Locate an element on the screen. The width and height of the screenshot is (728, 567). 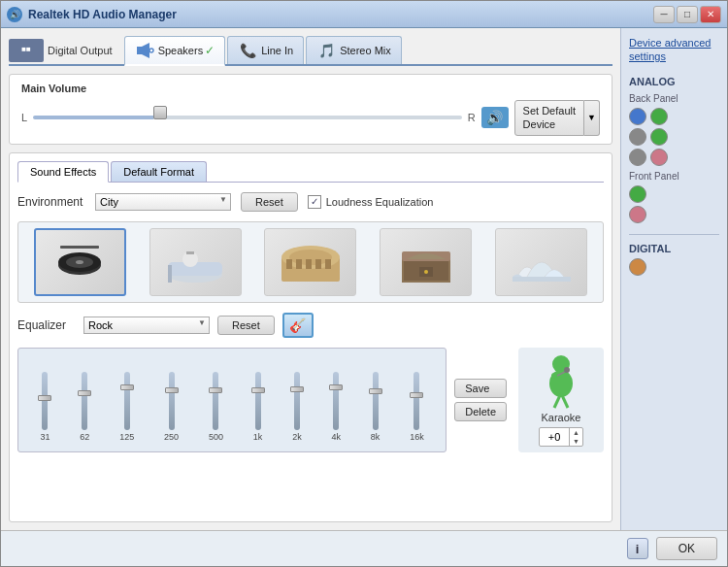
eq-thumb-4k is located at coordinates (336, 387).